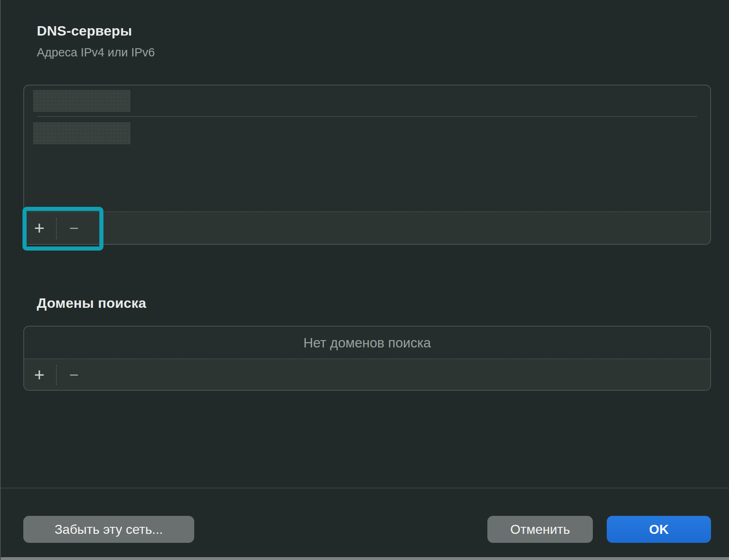 The width and height of the screenshot is (729, 560). I want to click on dns-section-title: DNS-серверы, so click(84, 31).